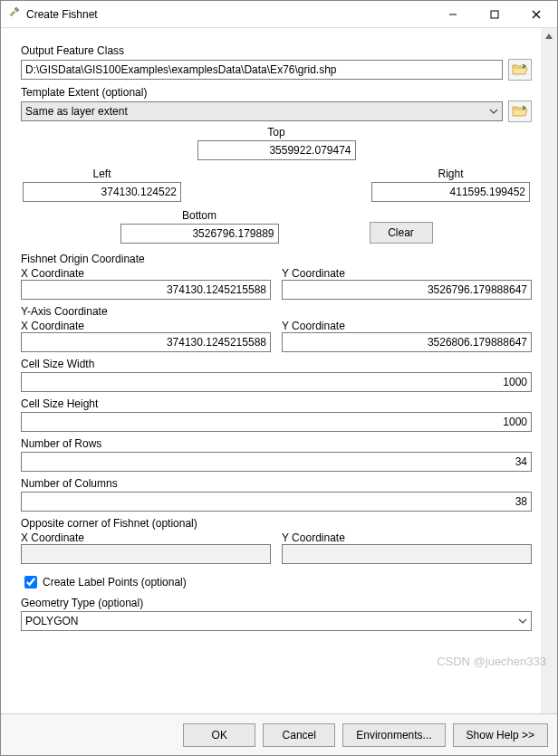  Describe the element at coordinates (407, 273) in the screenshot. I see `origin-y-label: Y Coordinate` at that location.